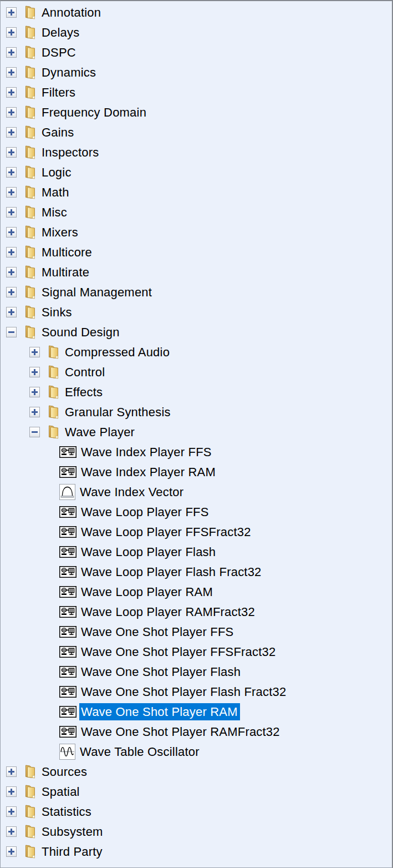 The image size is (393, 868). Describe the element at coordinates (196, 372) in the screenshot. I see `tree-item-folder: Control` at that location.